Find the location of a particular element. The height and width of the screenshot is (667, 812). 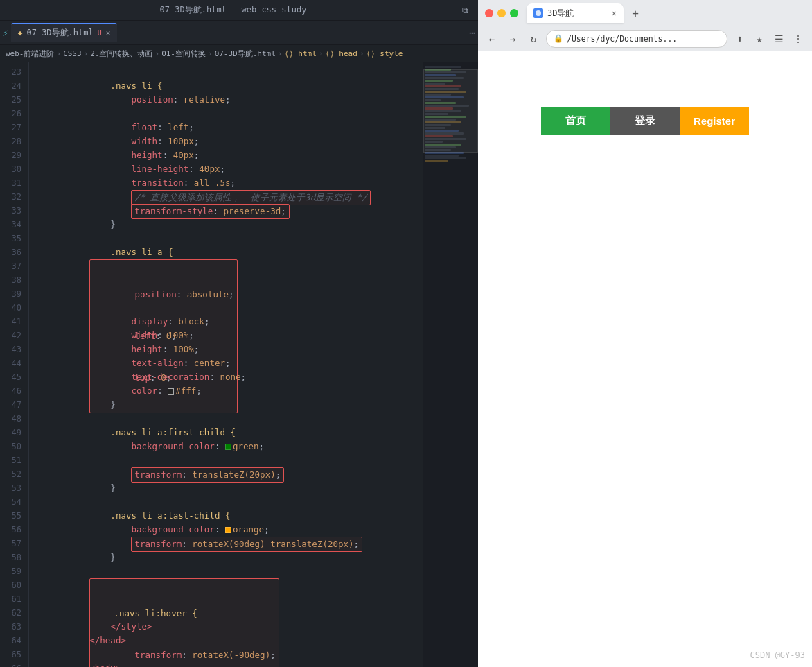

nav-preview-login-btn: 登录 is located at coordinates (645, 121).